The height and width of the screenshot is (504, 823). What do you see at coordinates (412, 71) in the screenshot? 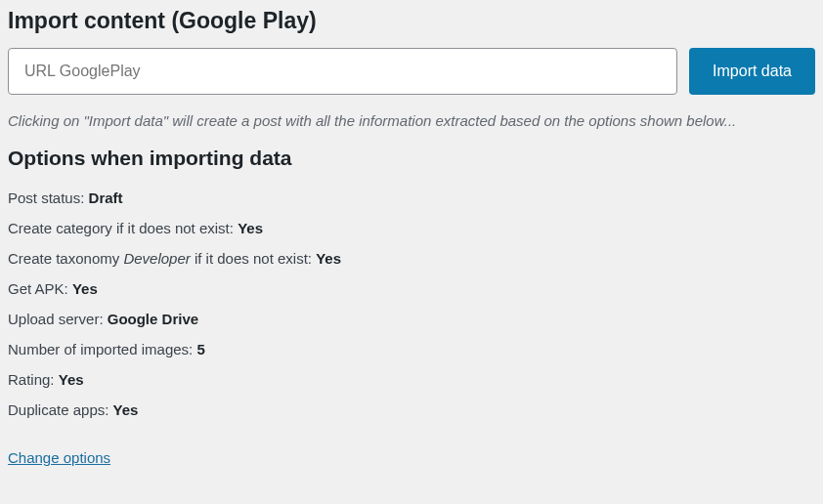
I see `import-form-row: Import data` at bounding box center [412, 71].